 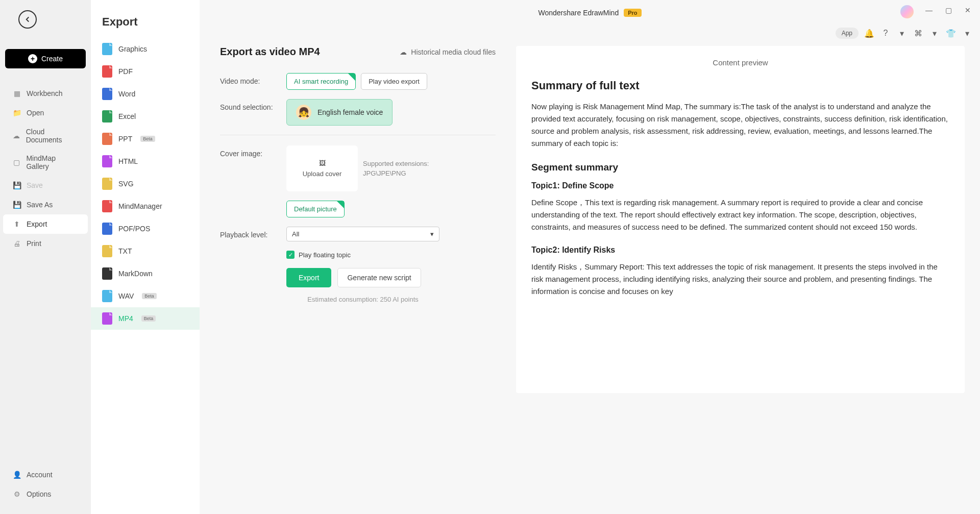 What do you see at coordinates (127, 116) in the screenshot?
I see `export-item-label: Excel` at bounding box center [127, 116].